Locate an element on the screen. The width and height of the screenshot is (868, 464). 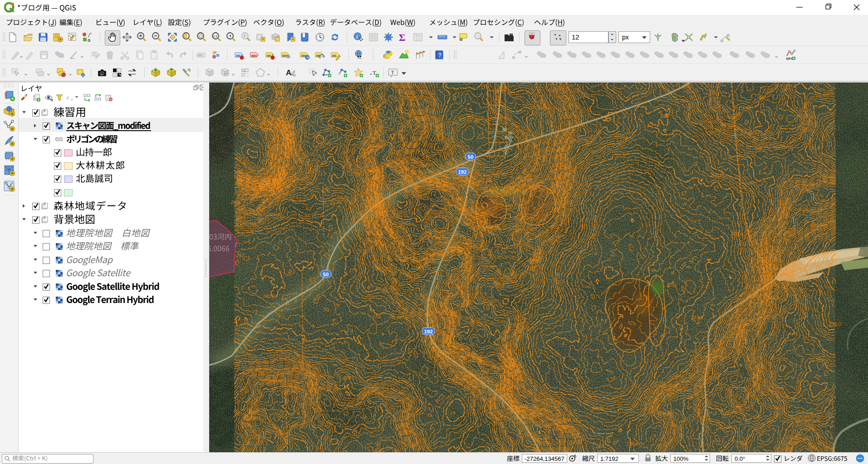
svg-text: GPX is located at coordinates (790, 59).